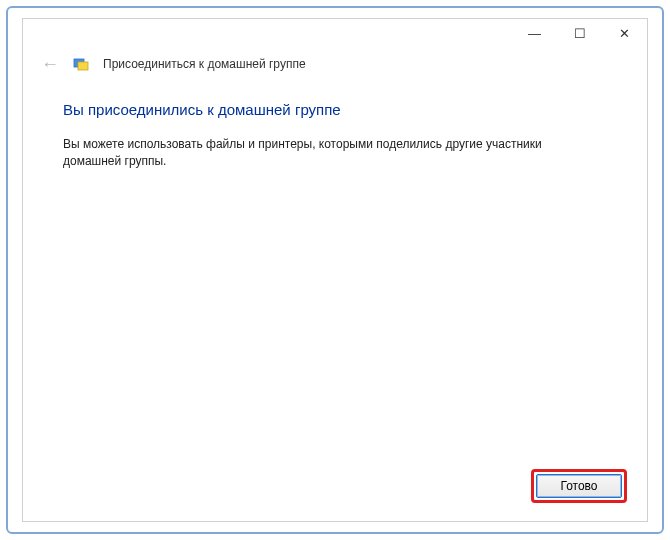  Describe the element at coordinates (335, 67) in the screenshot. I see `header-row: ← Присоединиться к домашней группе` at that location.